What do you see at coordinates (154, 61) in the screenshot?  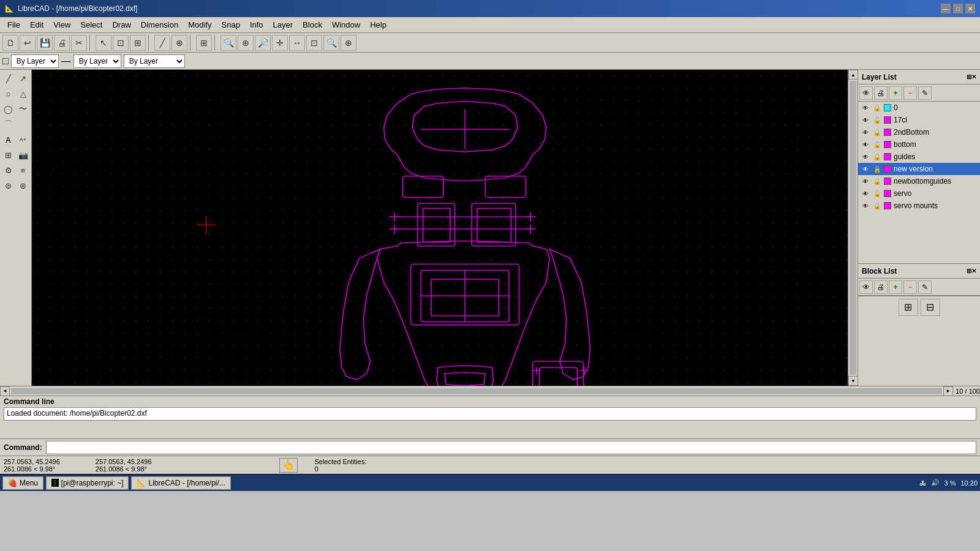 I see `linewidth-select: By Layer` at bounding box center [154, 61].